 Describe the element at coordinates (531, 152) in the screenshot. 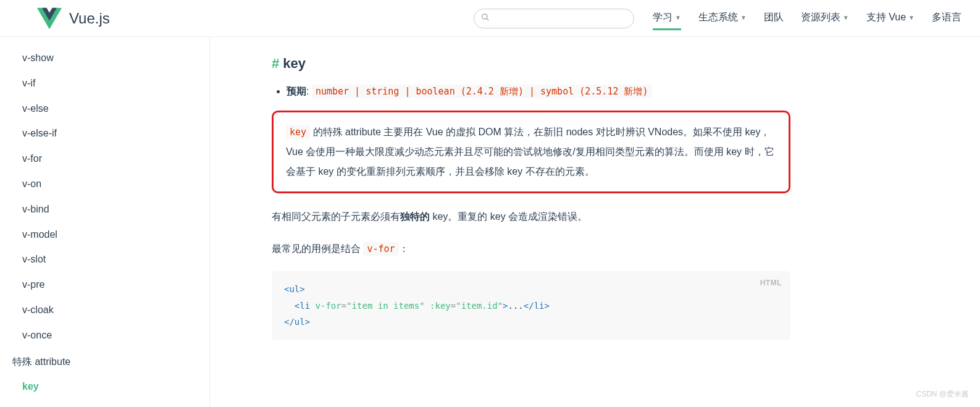

I see `highlight-box: key 的特殊 attribute 主要用在 Vue 的虚拟 DOM 算法，在新…` at that location.